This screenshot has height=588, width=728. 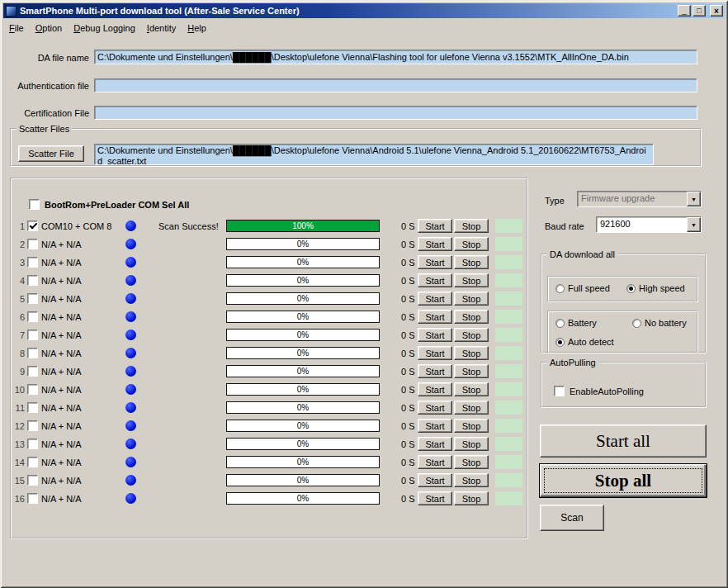 What do you see at coordinates (716, 11) in the screenshot?
I see `close-icon: ×` at bounding box center [716, 11].